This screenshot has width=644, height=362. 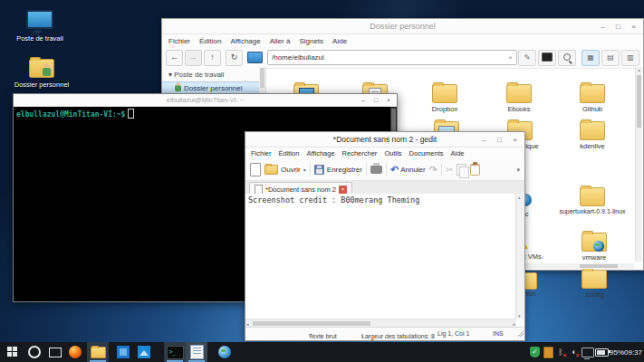 What do you see at coordinates (301, 190) in the screenshot?
I see `tab-label: *Document sans nom 2` at bounding box center [301, 190].